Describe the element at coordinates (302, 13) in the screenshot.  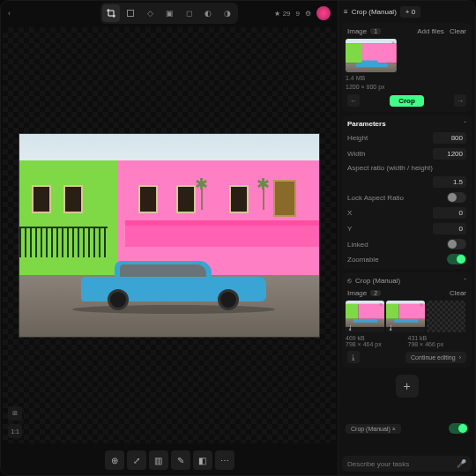
I see `topbar-right: ★ 29 9 ⚙` at that location.